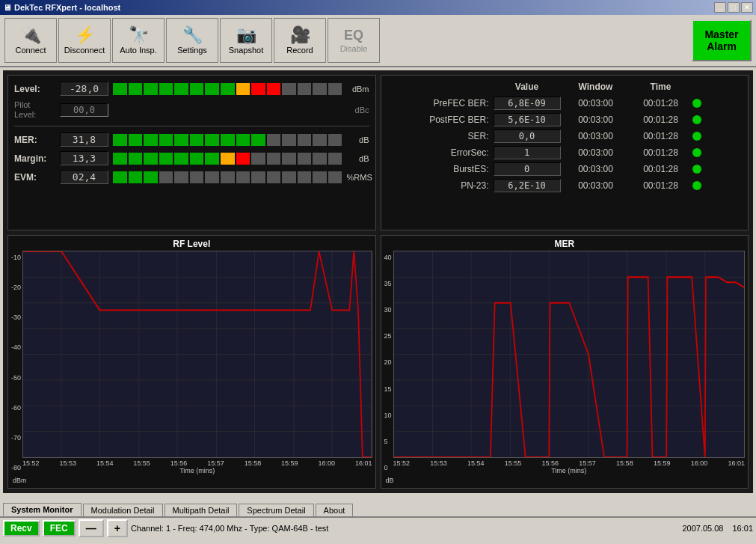 The image size is (756, 544). What do you see at coordinates (565, 144) in the screenshot?
I see `ber-rows-container: PreFEC BER: 6,8E-09 00:03:00 00:01:28 Po…` at bounding box center [565, 144].